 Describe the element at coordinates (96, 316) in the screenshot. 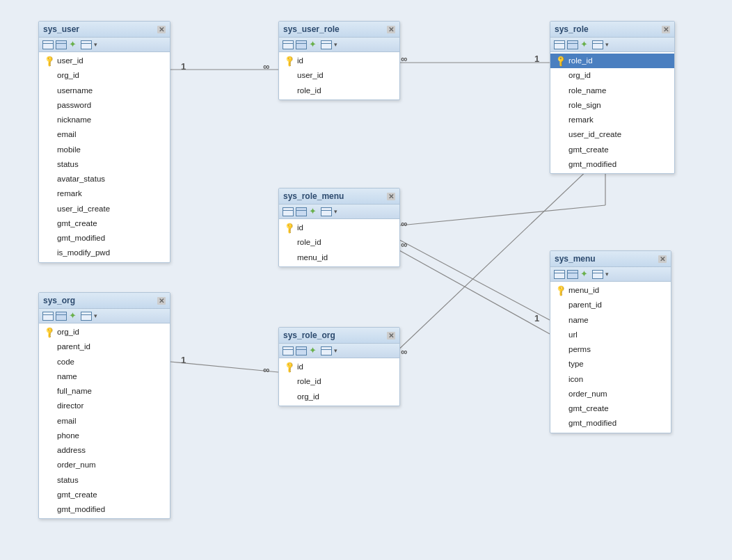

I see `dropdown-arrow-o: ▾` at that location.